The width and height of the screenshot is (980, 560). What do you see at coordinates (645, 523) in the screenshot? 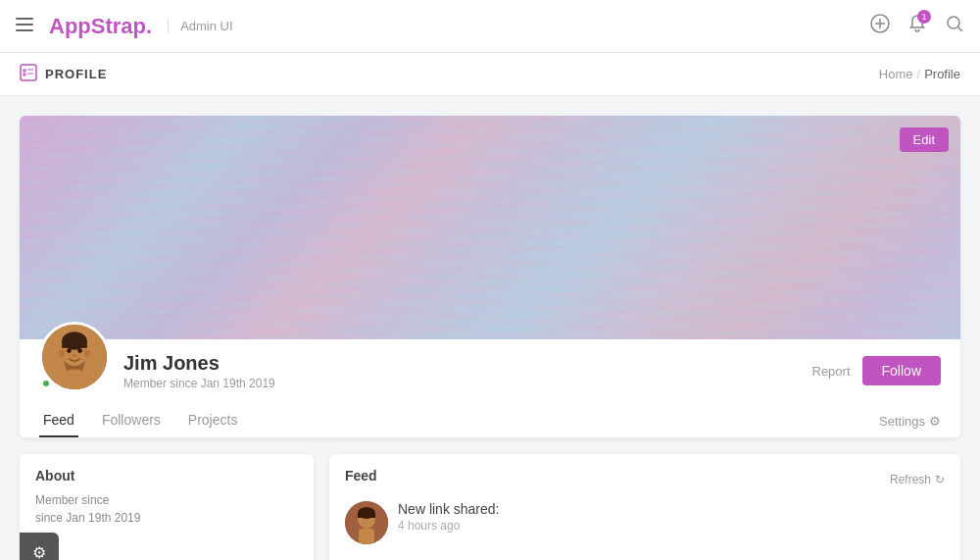
I see `feed-item: New link shared: 4 hours ago` at bounding box center [645, 523].